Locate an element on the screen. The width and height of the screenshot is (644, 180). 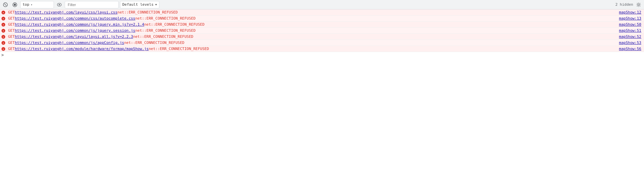
levels-selector: Default levels ▾ is located at coordinates (140, 5).